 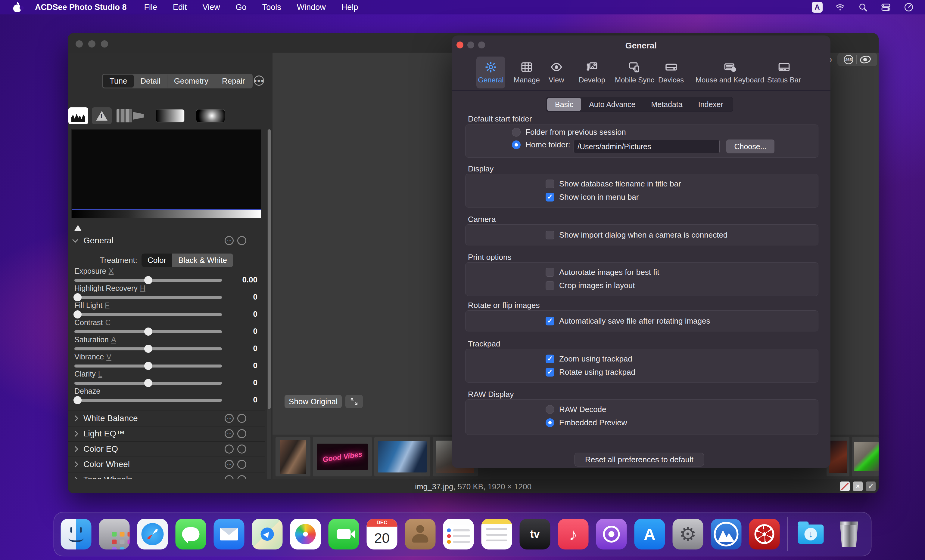 What do you see at coordinates (590, 372) in the screenshot?
I see `check-rotate-trackpad: Rotate using trackpad` at bounding box center [590, 372].